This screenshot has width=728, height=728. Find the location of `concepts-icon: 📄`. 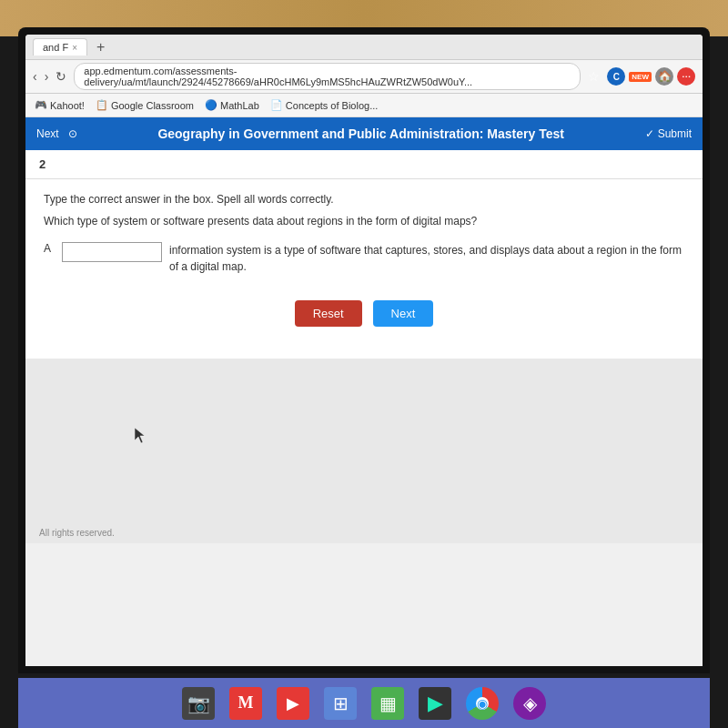

concepts-icon: 📄 is located at coordinates (277, 106).